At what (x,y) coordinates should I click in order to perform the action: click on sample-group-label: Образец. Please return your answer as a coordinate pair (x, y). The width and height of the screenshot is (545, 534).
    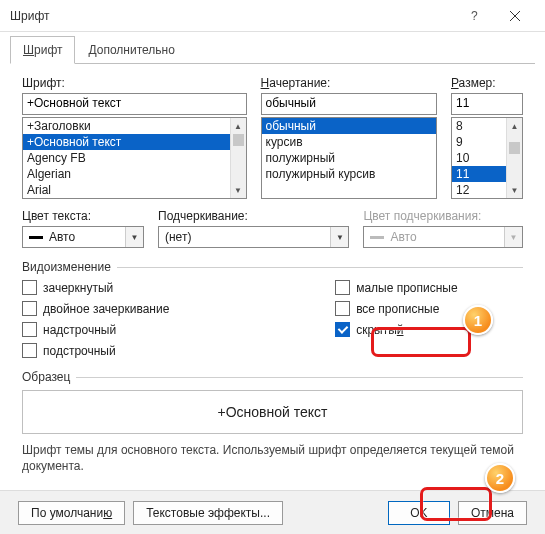
    Looking at the image, I should click on (49, 377).